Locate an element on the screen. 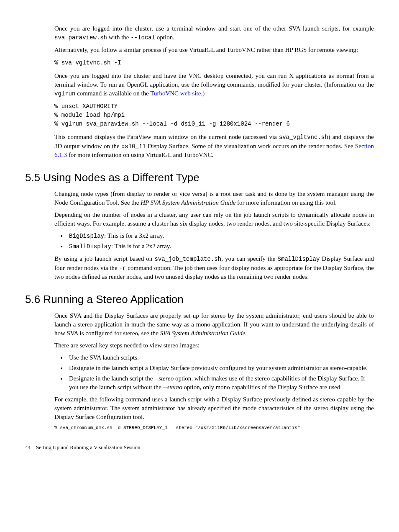 Image resolution: width=399 pixels, height=532 pixels. list-item: Use the SVA launch scripts. is located at coordinates (220, 357).